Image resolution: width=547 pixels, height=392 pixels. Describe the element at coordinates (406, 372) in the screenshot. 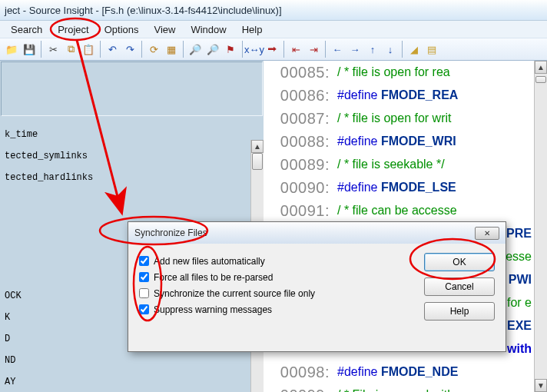

I see `code-line: 00098:#define FMODE_NDE` at that location.